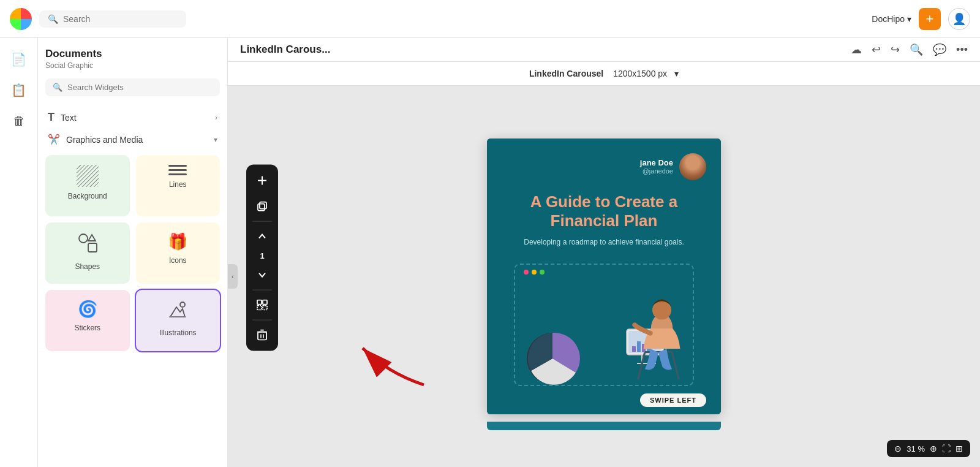  Describe the element at coordinates (216, 140) in the screenshot. I see `graphics-chevron-icon: ▾` at that location.